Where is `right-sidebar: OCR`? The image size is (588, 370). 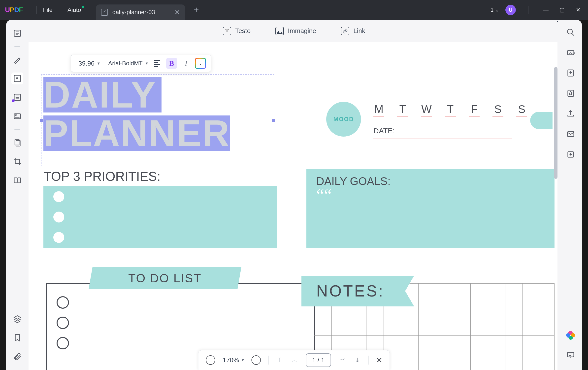 right-sidebar: OCR is located at coordinates (571, 195).